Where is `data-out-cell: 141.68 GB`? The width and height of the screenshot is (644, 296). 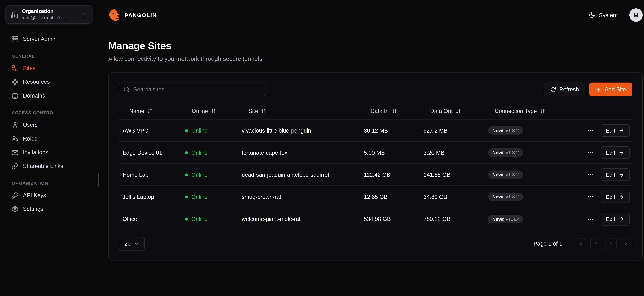
data-out-cell: 141.68 GB is located at coordinates (452, 175).